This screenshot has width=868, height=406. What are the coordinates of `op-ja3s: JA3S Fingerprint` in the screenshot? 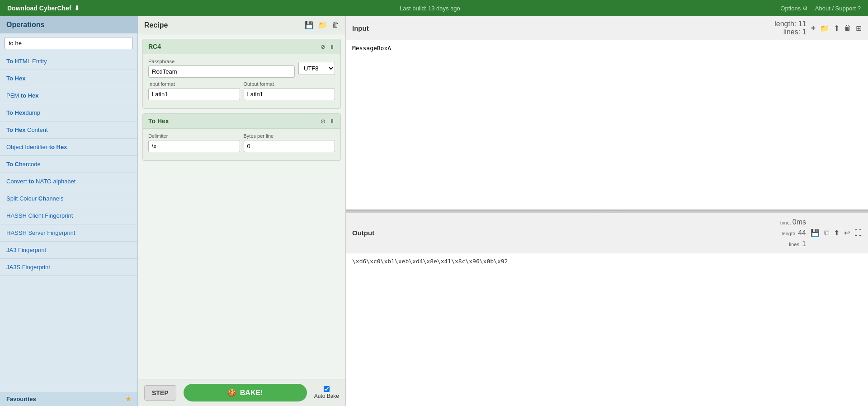 It's located at (69, 267).